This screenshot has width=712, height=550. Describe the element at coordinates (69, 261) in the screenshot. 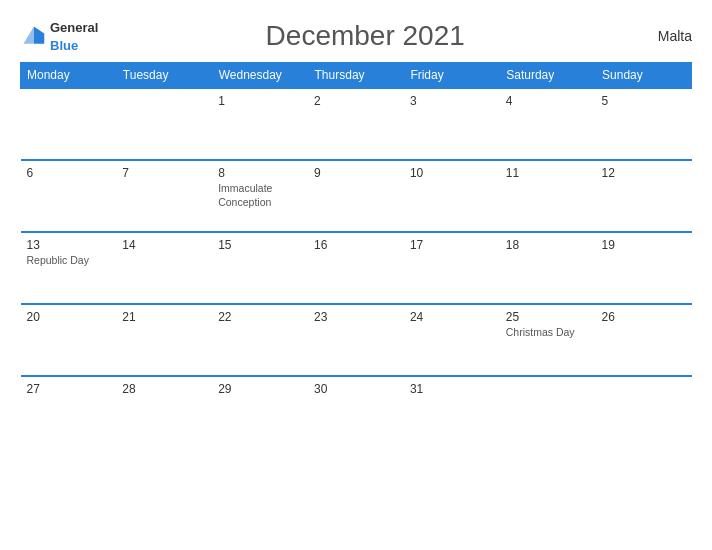

I see `holiday-label: Republic Day` at that location.